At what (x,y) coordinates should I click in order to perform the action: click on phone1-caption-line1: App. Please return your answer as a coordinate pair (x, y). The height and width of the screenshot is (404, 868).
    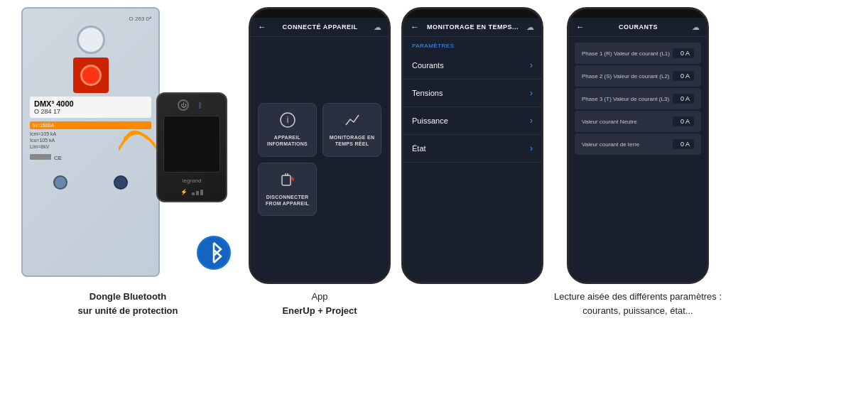
    Looking at the image, I should click on (320, 297).